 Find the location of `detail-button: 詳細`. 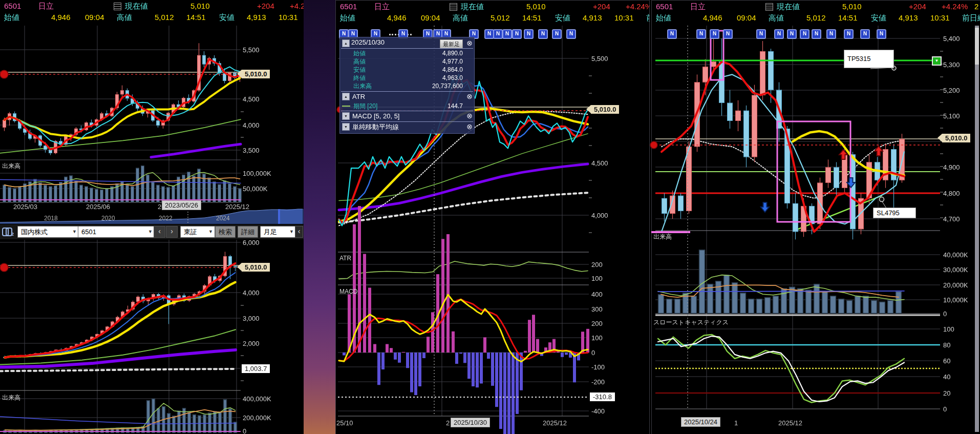

detail-button: 詳細 is located at coordinates (248, 232).